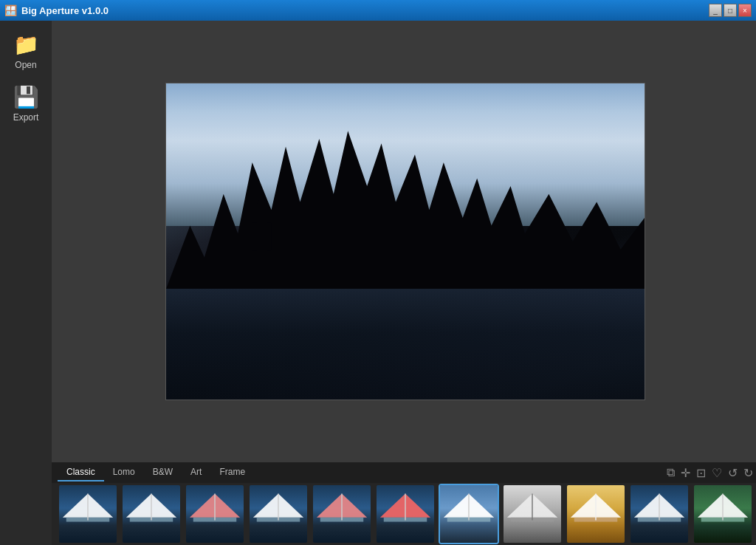 Image resolution: width=756 pixels, height=545 pixels. I want to click on open-icon: 📁, so click(27, 44).